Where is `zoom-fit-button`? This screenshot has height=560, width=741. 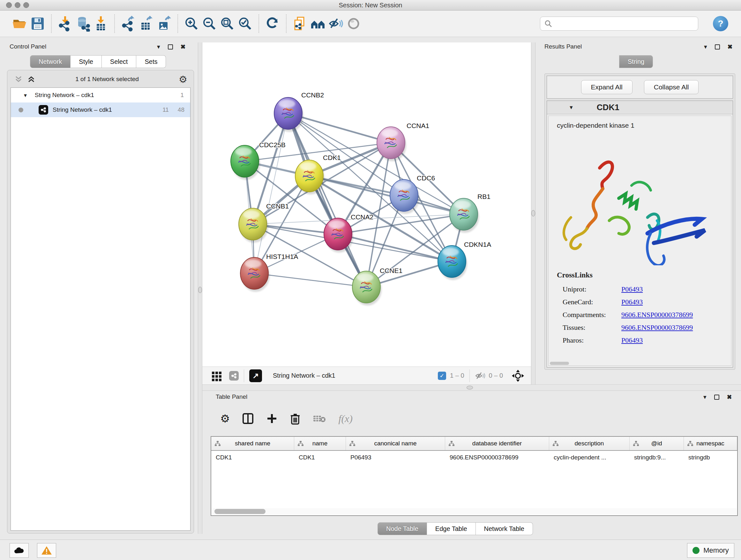 zoom-fit-button is located at coordinates (227, 23).